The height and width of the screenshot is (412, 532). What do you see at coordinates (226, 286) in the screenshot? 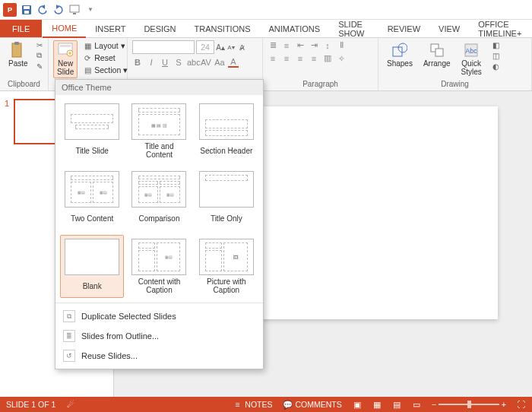
I see `layout-label: Picture with Caption` at bounding box center [226, 286].